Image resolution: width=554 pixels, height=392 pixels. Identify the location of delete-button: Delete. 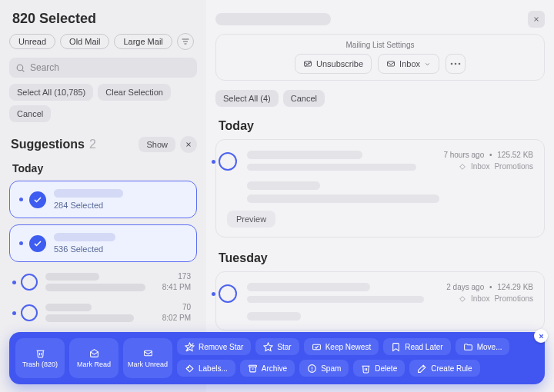
(379, 368).